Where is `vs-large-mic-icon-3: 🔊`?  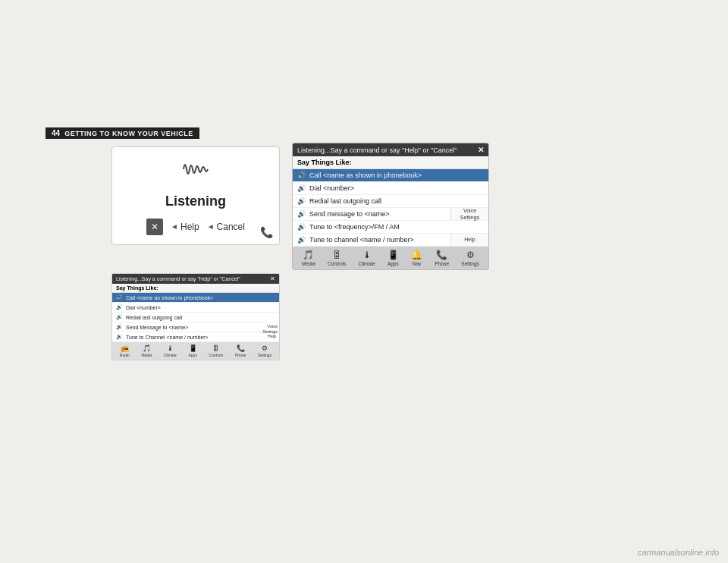 vs-large-mic-icon-3: 🔊 is located at coordinates (302, 201).